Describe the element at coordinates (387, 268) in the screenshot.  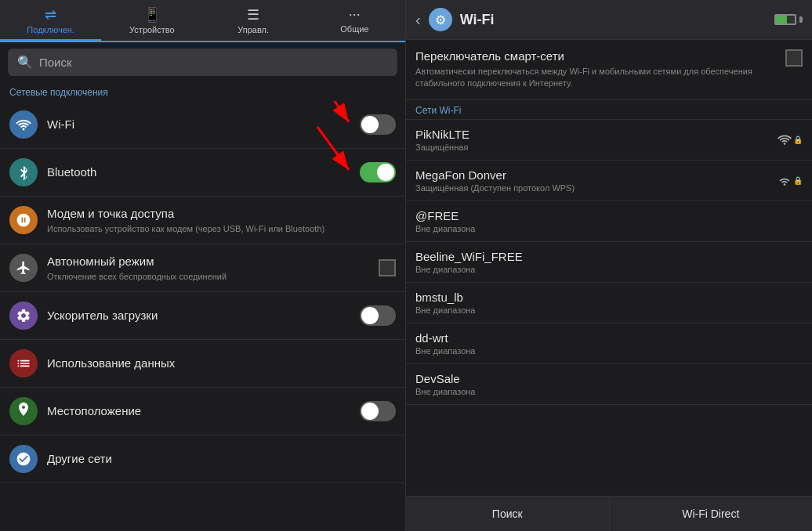
I see `airplane-checkbox` at that location.